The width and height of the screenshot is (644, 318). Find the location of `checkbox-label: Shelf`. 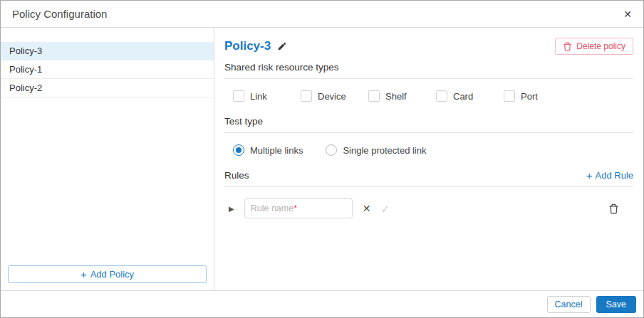

checkbox-label: Shelf is located at coordinates (396, 97).